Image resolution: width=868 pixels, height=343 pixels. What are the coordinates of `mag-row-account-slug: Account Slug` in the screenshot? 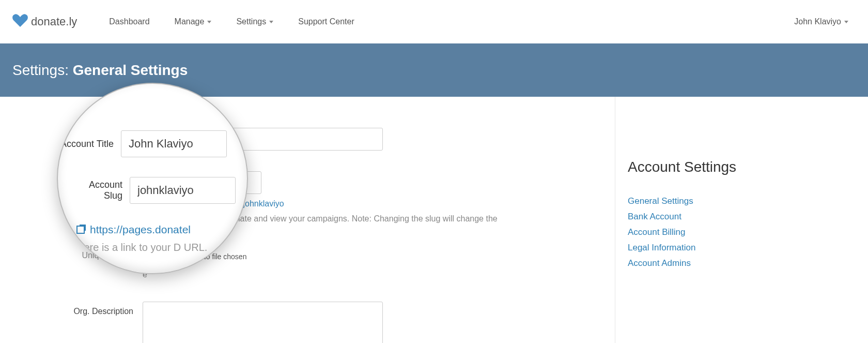 It's located at (152, 190).